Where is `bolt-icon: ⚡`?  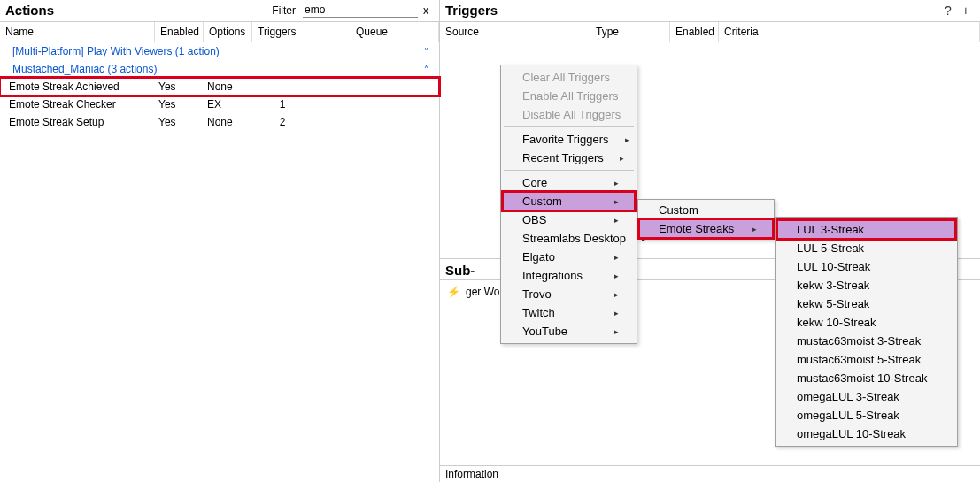 bolt-icon: ⚡ is located at coordinates (453, 292).